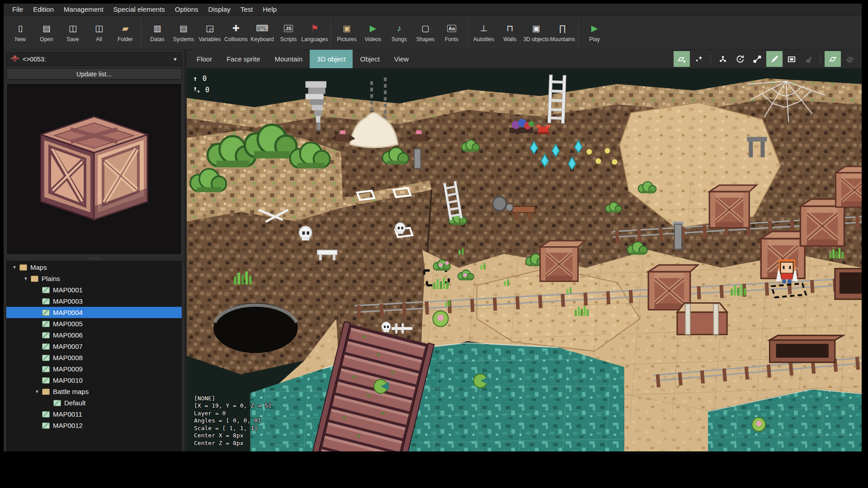 The width and height of the screenshot is (868, 488). Describe the element at coordinates (210, 28) in the screenshot. I see `variables-icon: ◲` at that location.